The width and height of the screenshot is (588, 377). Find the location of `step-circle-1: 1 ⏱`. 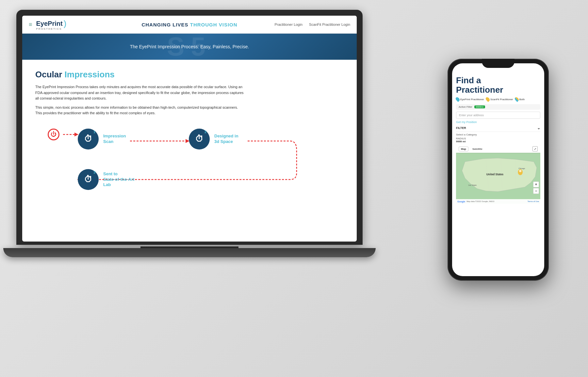

step-circle-1: 1 ⏱ is located at coordinates (88, 139).